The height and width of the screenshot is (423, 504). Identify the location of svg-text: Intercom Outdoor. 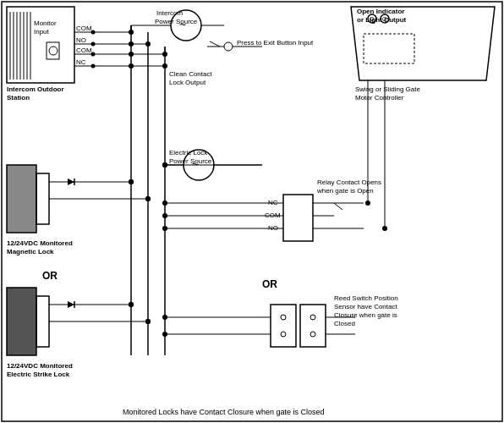
(36, 90).